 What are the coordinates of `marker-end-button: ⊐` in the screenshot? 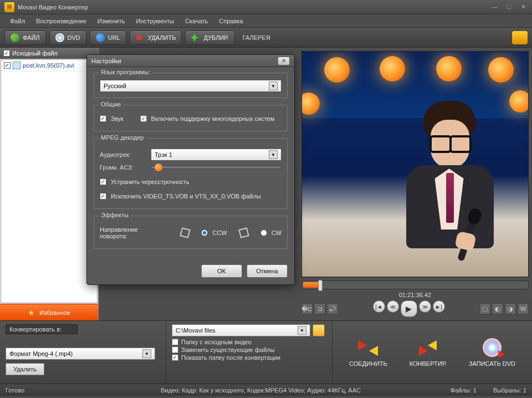 It's located at (320, 309).